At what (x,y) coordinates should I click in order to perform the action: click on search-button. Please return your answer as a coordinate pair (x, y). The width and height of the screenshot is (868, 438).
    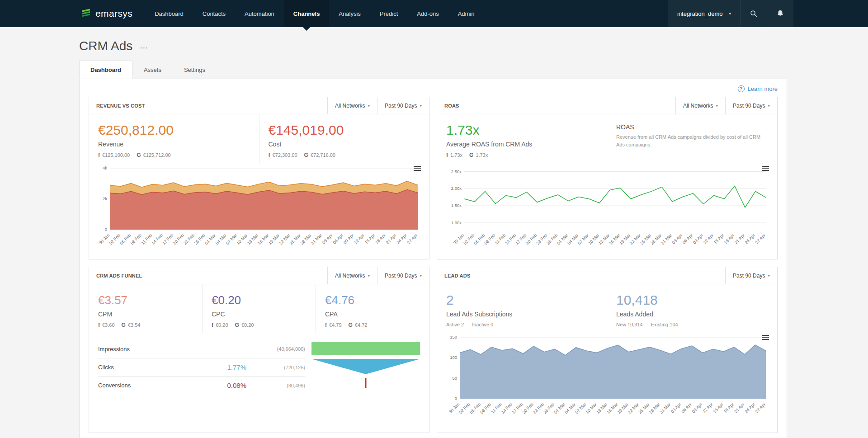
    Looking at the image, I should click on (753, 14).